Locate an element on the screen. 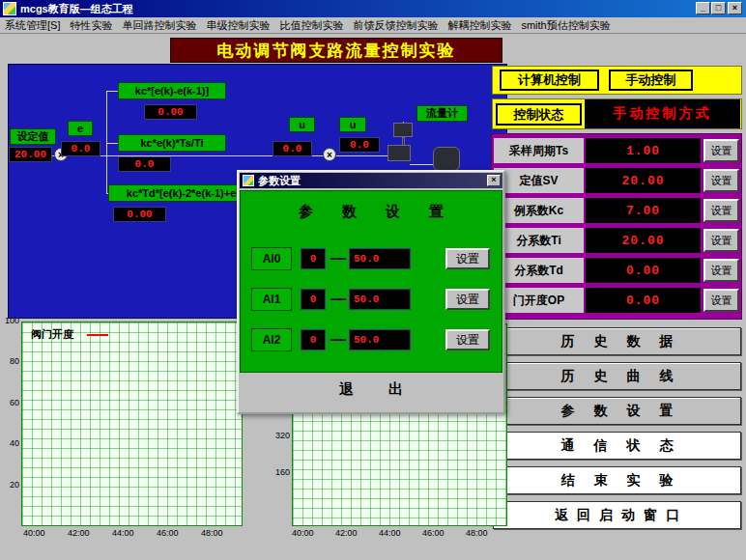 This screenshot has width=746, height=560. param-label-ts: 采样周期Ts is located at coordinates (539, 151).